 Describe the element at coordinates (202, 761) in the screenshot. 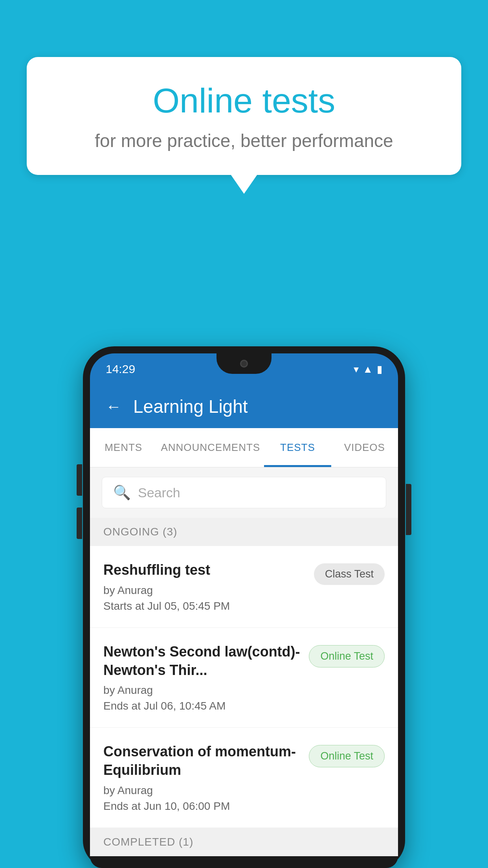

I see `test-name: Conservation of momentum-Equilibrium` at that location.